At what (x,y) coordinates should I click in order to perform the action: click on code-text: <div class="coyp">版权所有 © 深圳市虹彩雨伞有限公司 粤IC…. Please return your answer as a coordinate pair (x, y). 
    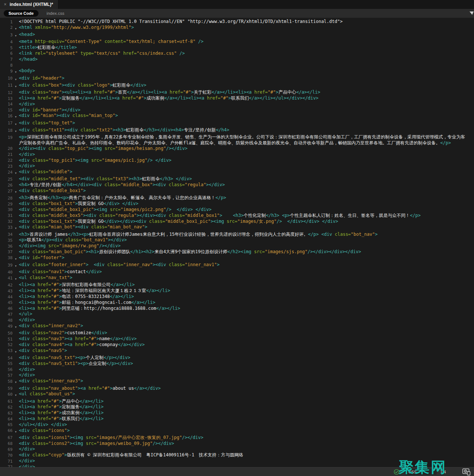
    Looking at the image, I should click on (247, 455).